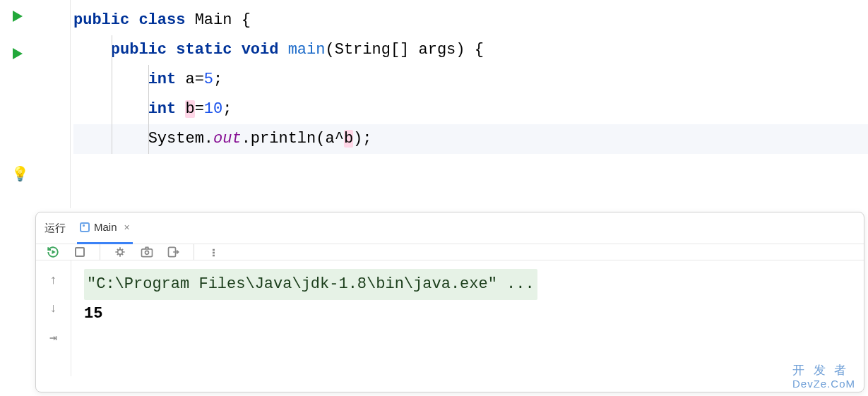 The width and height of the screenshot is (868, 396). Describe the element at coordinates (93, 313) in the screenshot. I see `output-result: 15` at that location.